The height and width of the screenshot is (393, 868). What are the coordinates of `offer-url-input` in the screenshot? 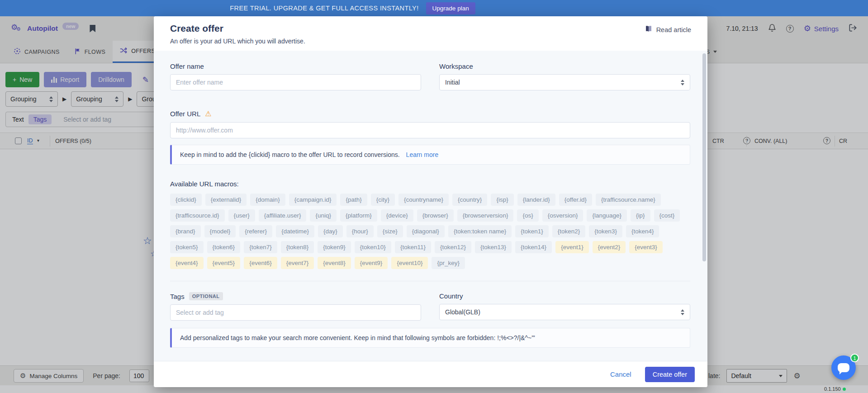 It's located at (430, 130).